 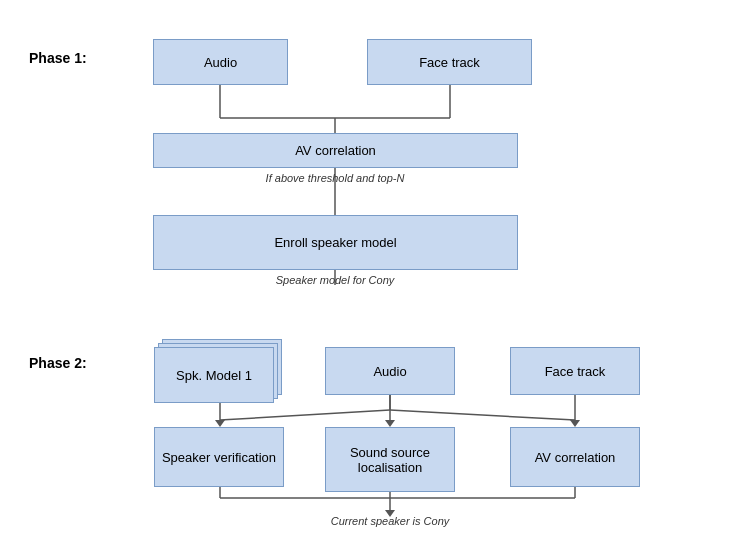 I want to click on speaker-verification-box: Speaker verification, so click(x=219, y=457).